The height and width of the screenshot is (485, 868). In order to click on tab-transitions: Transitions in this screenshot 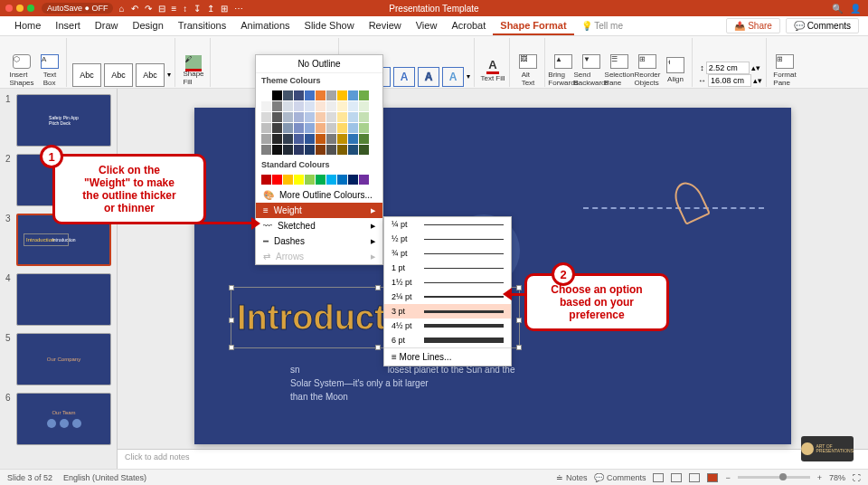, I will do `click(203, 26)`.